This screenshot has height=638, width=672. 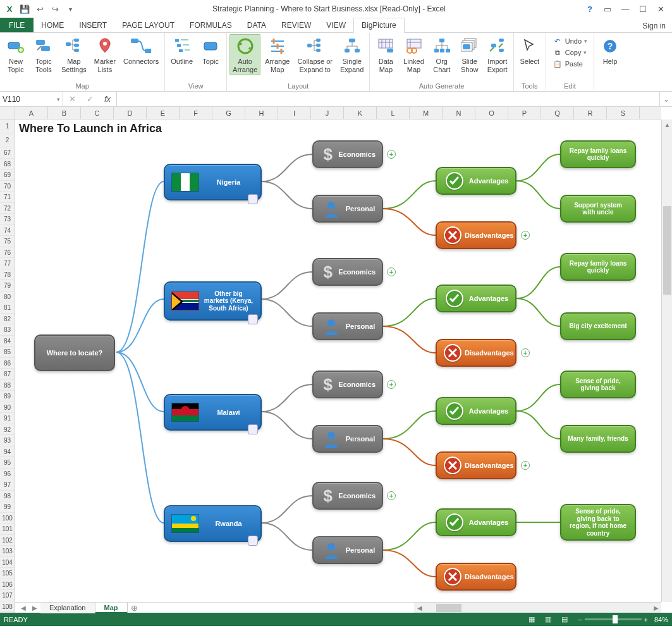 What do you see at coordinates (442, 54) in the screenshot?
I see `org-chart-button: Org Chart` at bounding box center [442, 54].